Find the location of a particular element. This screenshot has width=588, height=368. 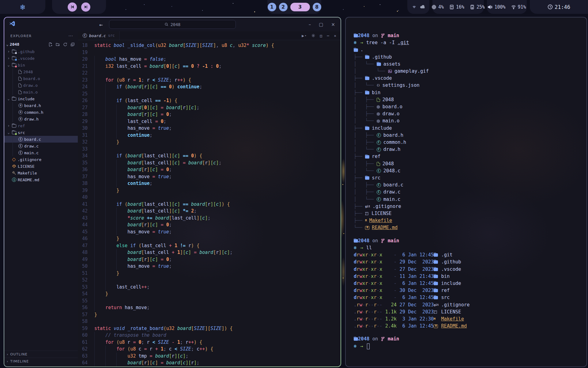

timeline-section: ›TIMELINE is located at coordinates (41, 361).